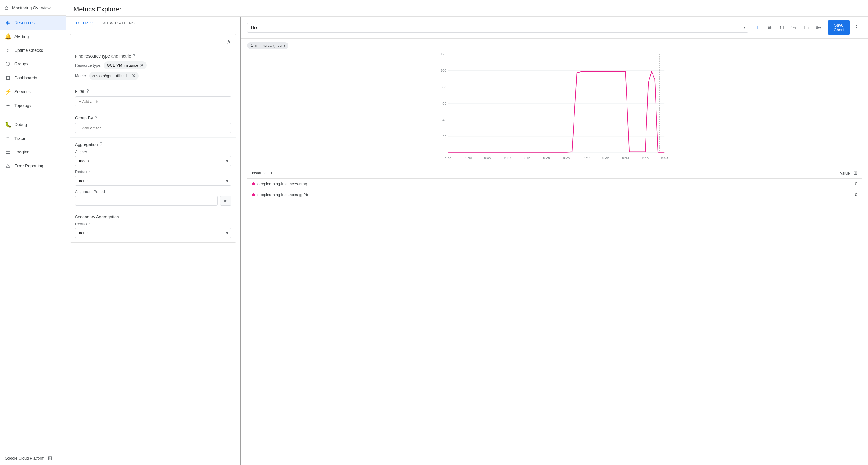 The height and width of the screenshot is (465, 868). What do you see at coordinates (443, 70) in the screenshot?
I see `y-label-100: 100` at bounding box center [443, 70].